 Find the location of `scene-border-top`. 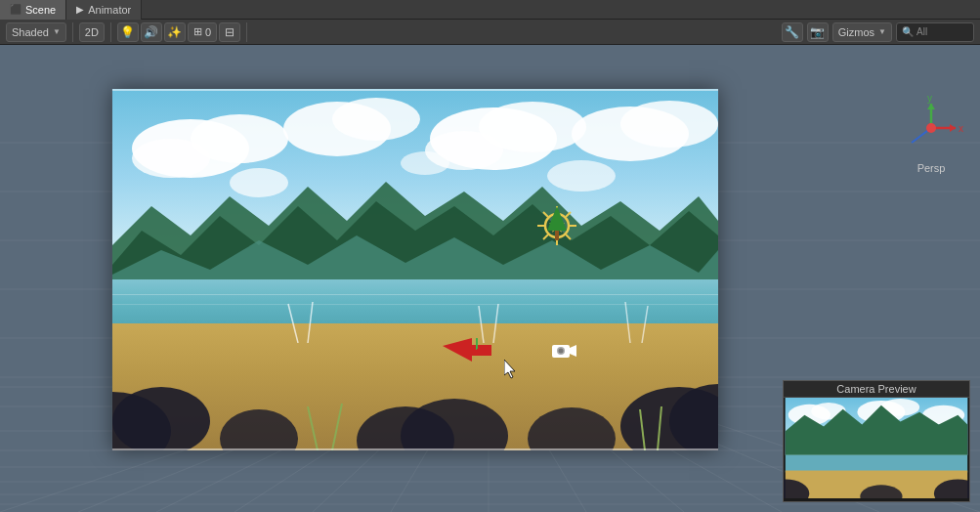

scene-border-top is located at coordinates (415, 90).